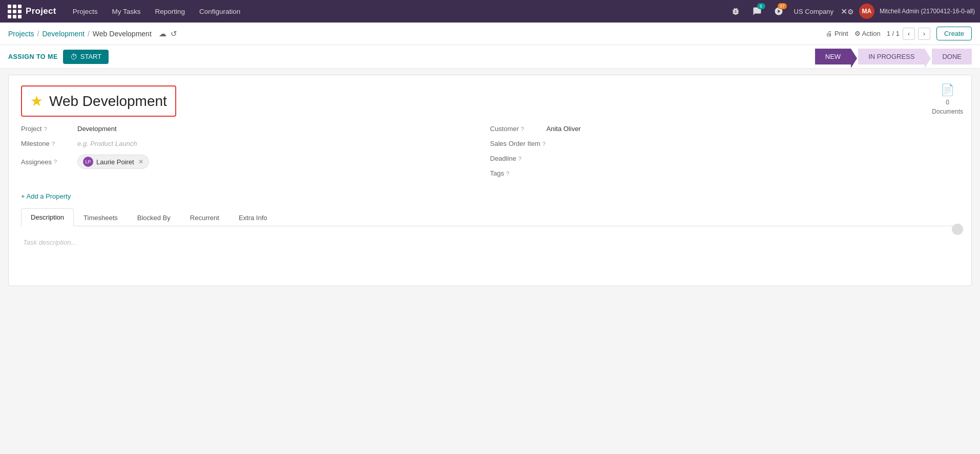  I want to click on deadline-label: Deadline ?, so click(518, 159).